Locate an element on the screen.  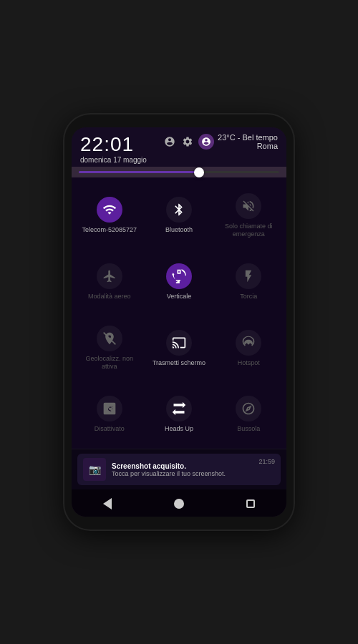
nfc-icon is located at coordinates (110, 409).